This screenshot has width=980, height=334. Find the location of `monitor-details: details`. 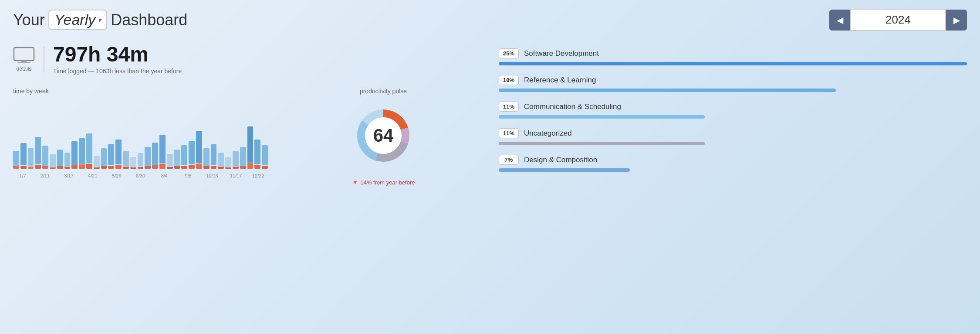

monitor-details: details is located at coordinates (24, 59).